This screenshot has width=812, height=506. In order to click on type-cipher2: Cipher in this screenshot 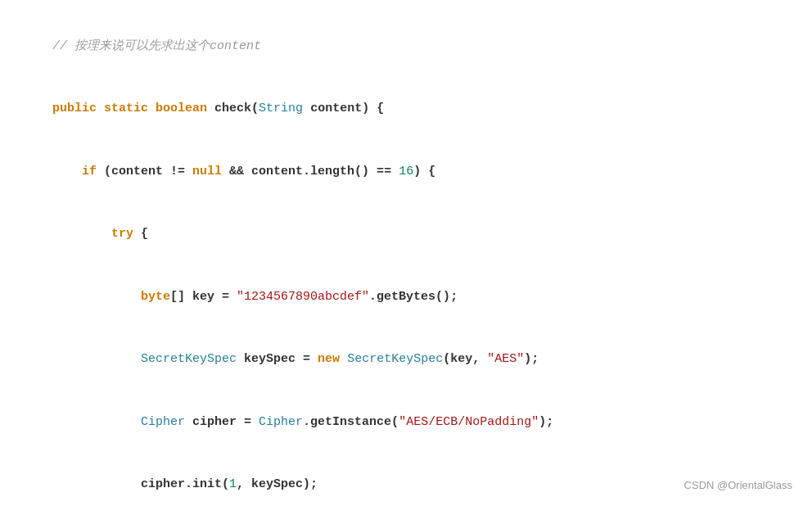, I will do `click(281, 422)`.